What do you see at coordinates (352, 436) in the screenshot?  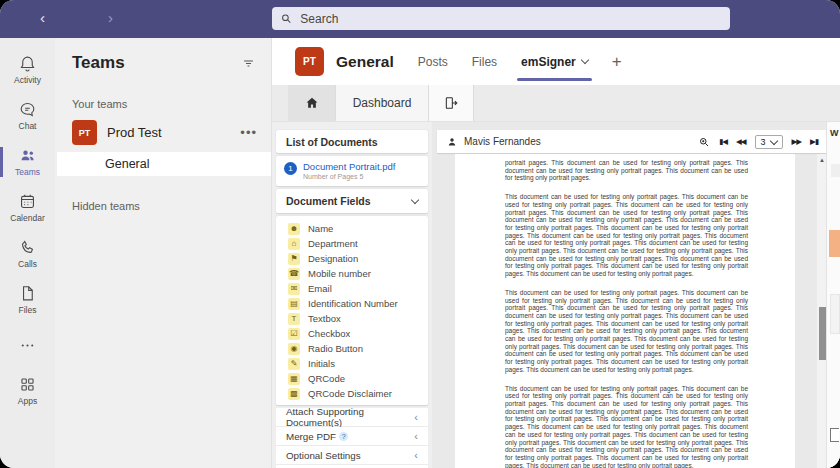 I see `section-merge-pdf: Merge PDF? ‹` at bounding box center [352, 436].